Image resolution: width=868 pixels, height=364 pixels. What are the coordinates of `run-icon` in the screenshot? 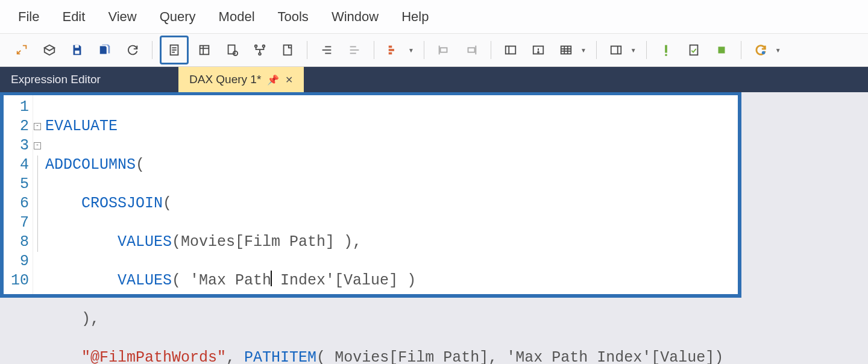 It's located at (761, 50).